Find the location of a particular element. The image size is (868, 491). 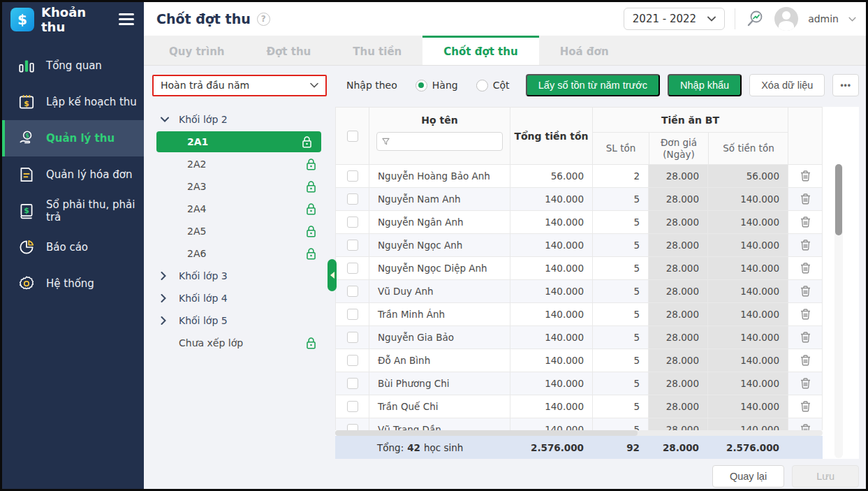

clear-data-button: Xóa dữ liệu is located at coordinates (787, 85).